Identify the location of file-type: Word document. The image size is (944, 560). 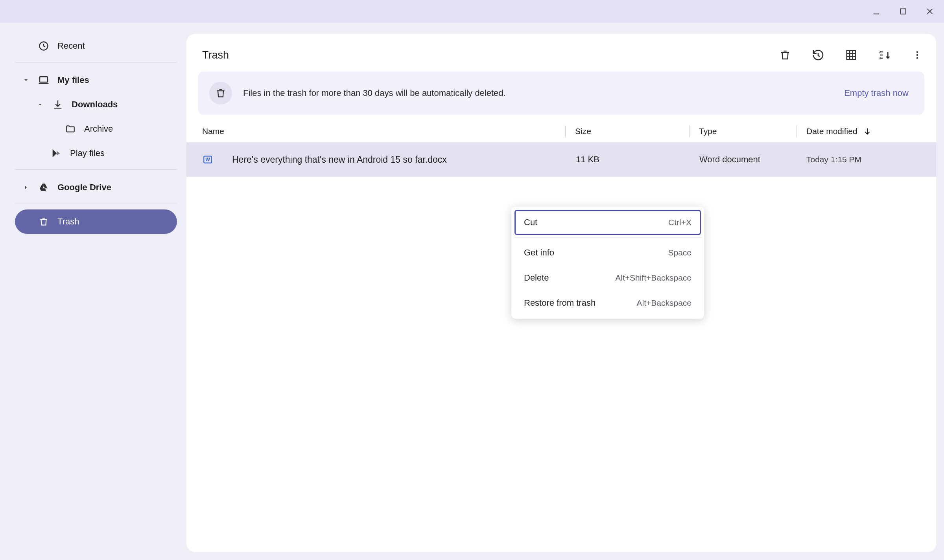
(748, 160).